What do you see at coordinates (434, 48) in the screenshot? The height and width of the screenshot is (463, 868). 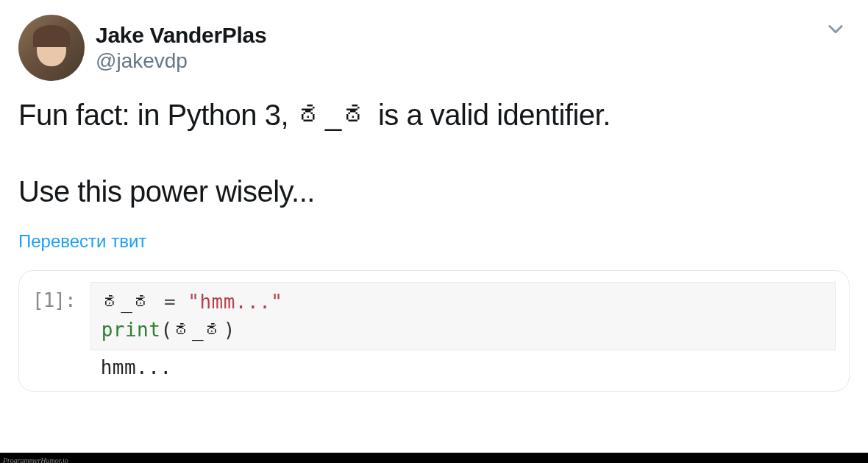 I see `tweet-header: Jake VanderPlas @jakevdp` at bounding box center [434, 48].